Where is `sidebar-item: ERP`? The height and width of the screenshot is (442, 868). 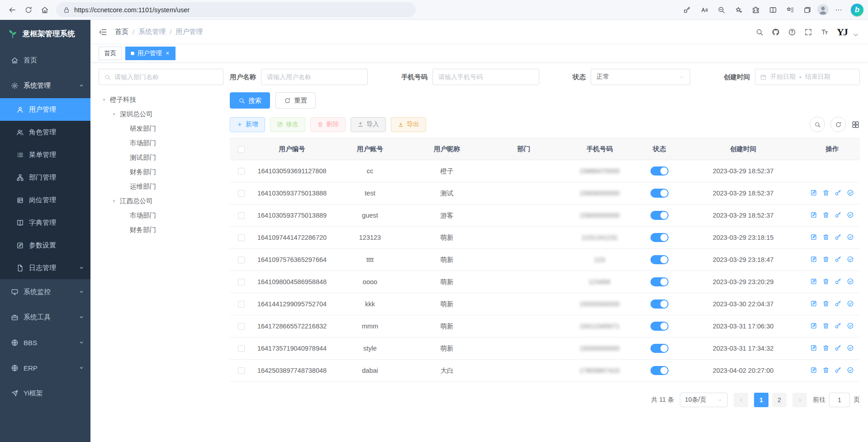 sidebar-item: ERP is located at coordinates (45, 368).